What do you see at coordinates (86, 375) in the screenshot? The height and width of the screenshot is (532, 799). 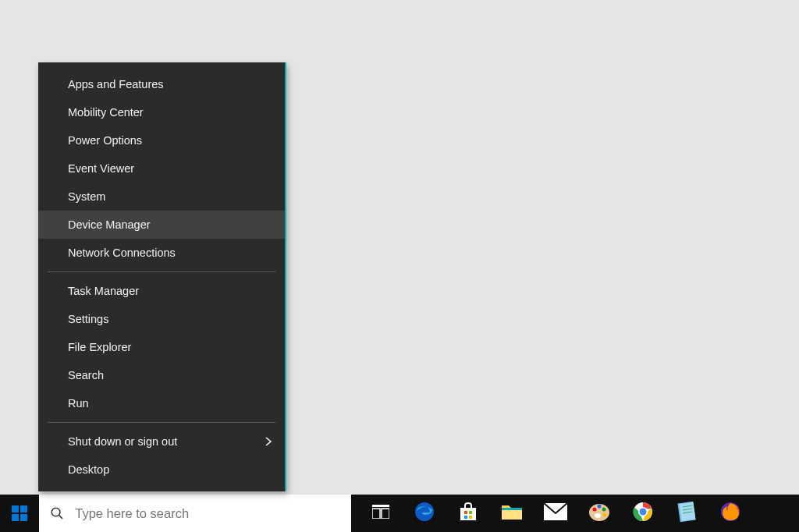 I see `menu-item-label: Search` at bounding box center [86, 375].